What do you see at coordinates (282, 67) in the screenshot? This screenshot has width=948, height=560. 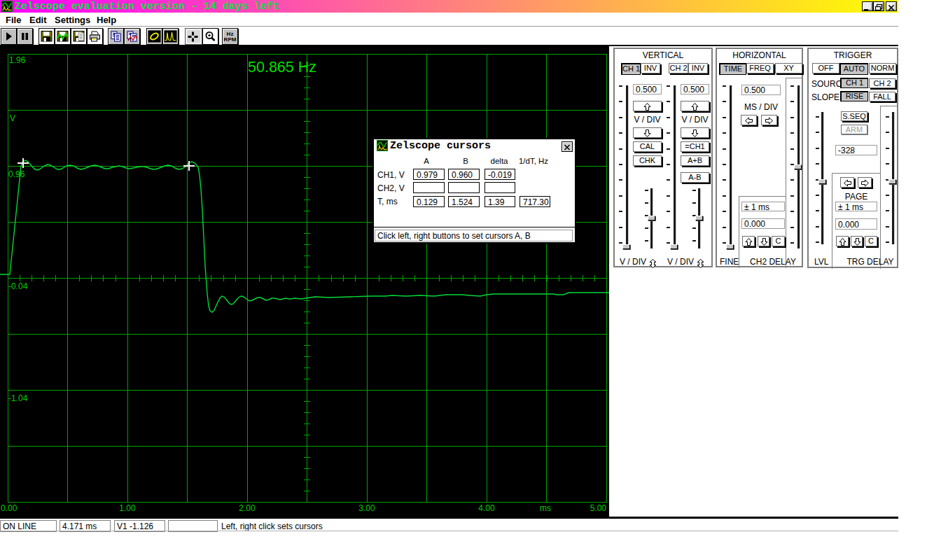 I see `svg-text: 50.865 Hz` at bounding box center [282, 67].